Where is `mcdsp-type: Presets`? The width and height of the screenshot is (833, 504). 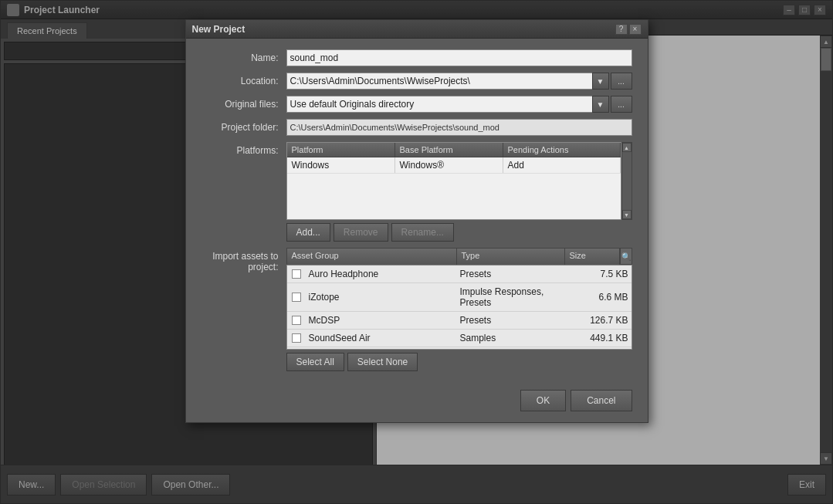
mcdsp-type: Presets is located at coordinates (517, 320).